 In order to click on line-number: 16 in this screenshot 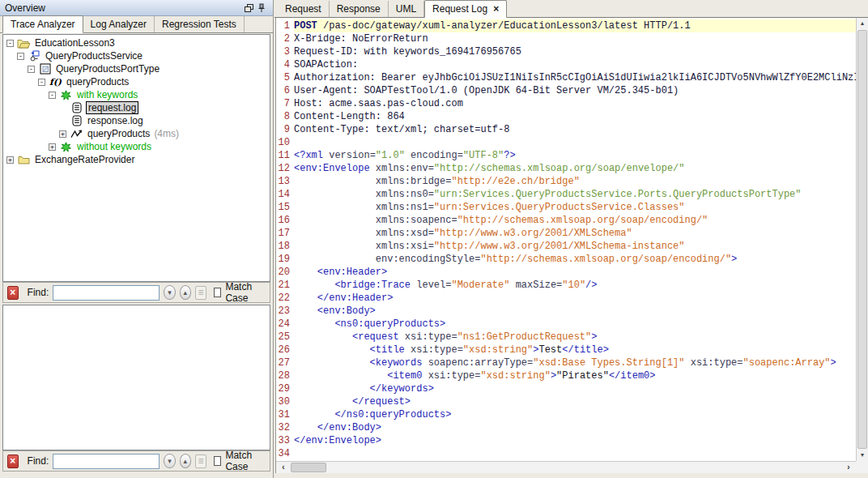, I will do `click(285, 220)`.